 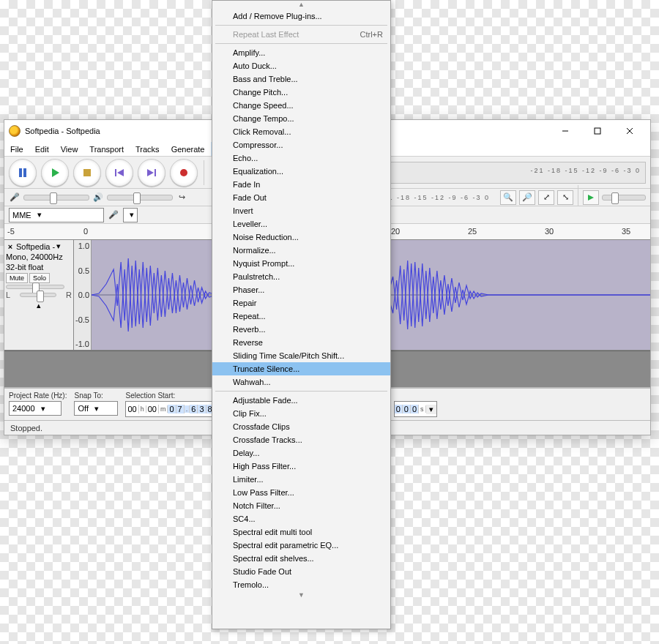 I want to click on effect-menu-item: Bass and Treble..., so click(x=302, y=79).